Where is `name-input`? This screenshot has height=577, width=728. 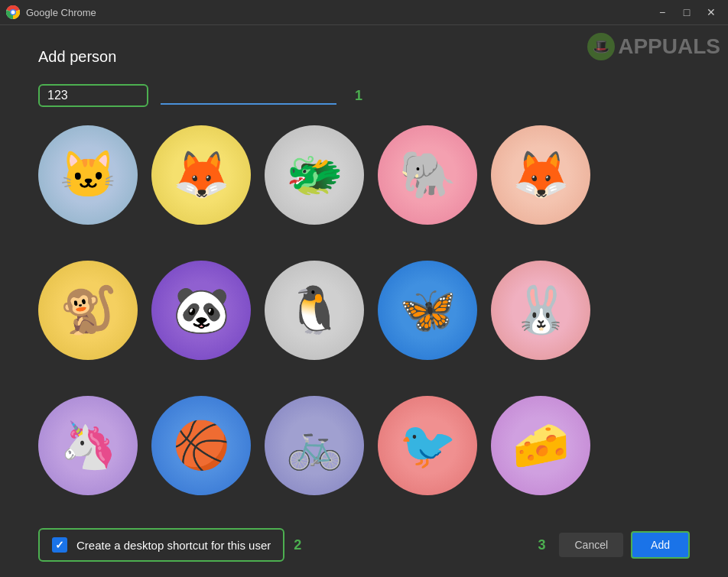 name-input is located at coordinates (93, 96).